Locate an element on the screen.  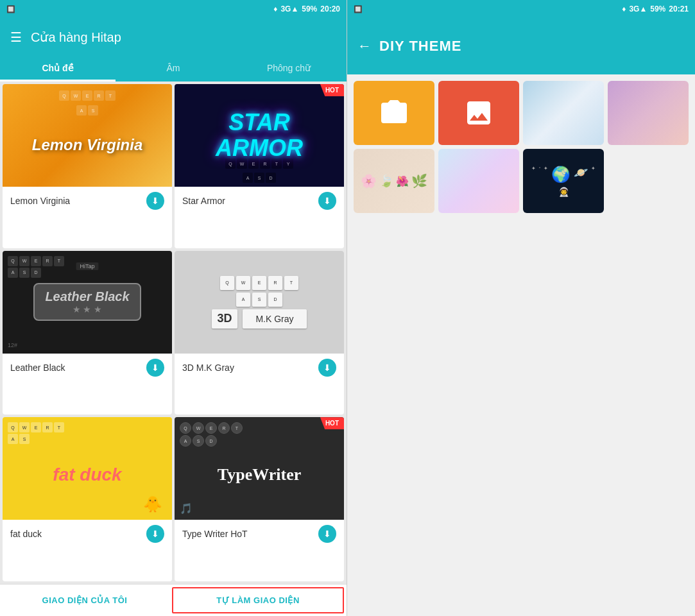
theme-preview-lemon: Q W E R T A S Lemon Virginia is located at coordinates (87, 135).